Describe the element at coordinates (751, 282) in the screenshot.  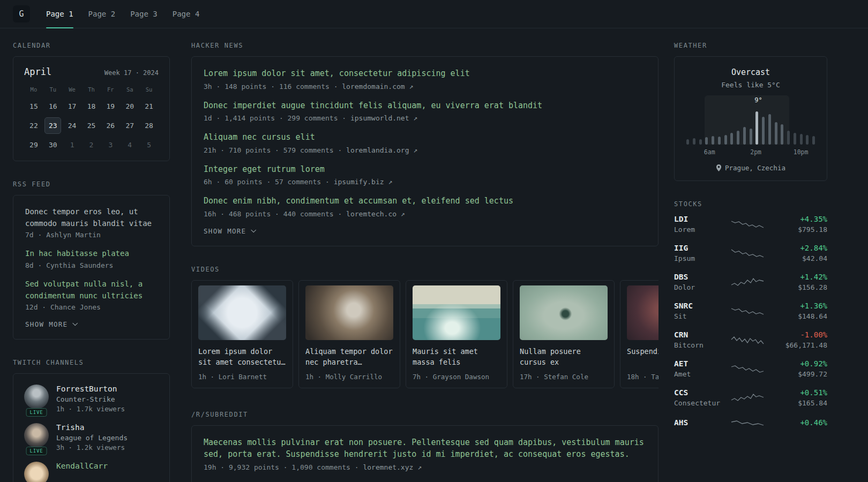
I see `stock-row: DBS Dolor +1.42% $156.28` at that location.